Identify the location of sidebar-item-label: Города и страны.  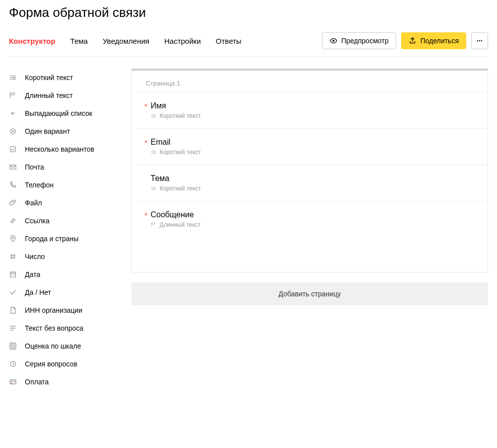
(52, 239).